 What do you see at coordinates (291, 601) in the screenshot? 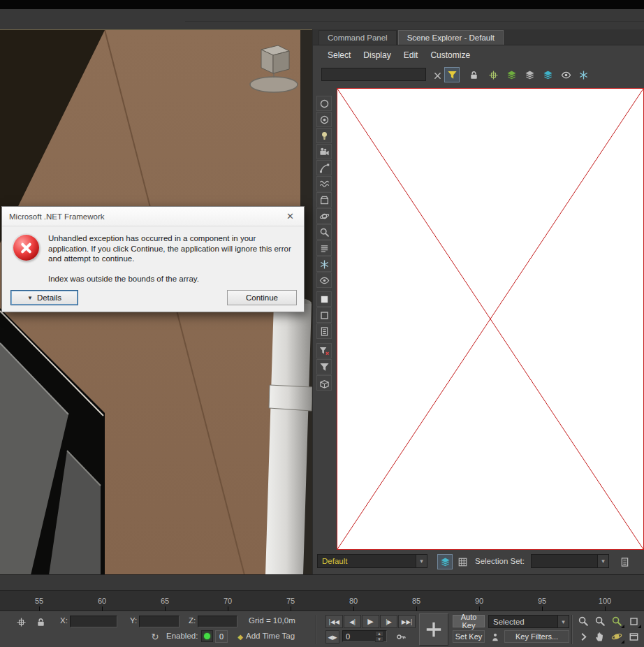
I see `timeline-tick-label: 75` at bounding box center [291, 601].